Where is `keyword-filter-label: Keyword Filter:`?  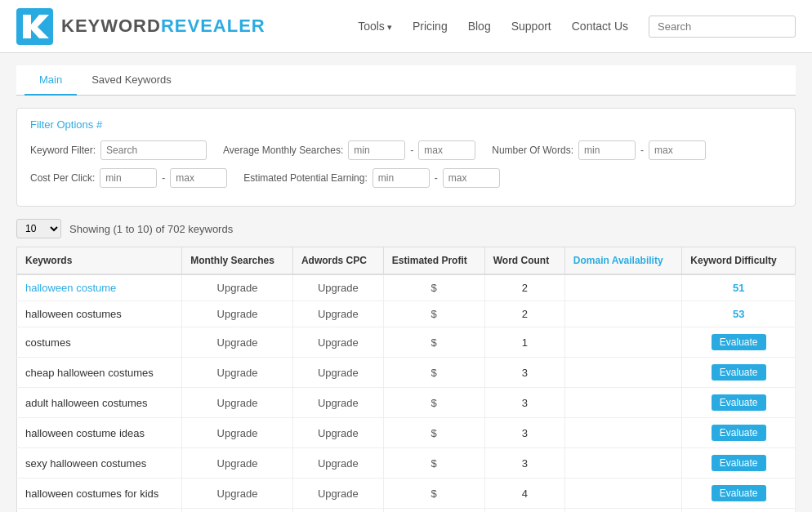 keyword-filter-label: Keyword Filter: is located at coordinates (63, 150).